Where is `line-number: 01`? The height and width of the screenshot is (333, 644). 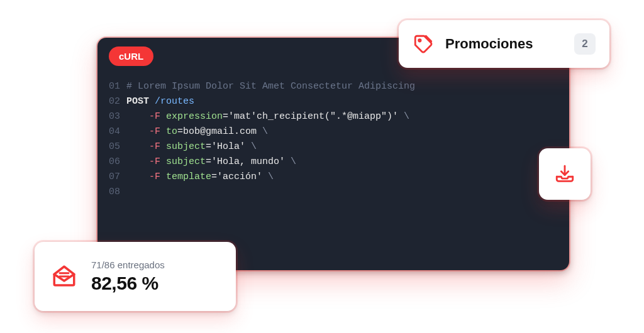
line-number: 01 is located at coordinates (109, 87).